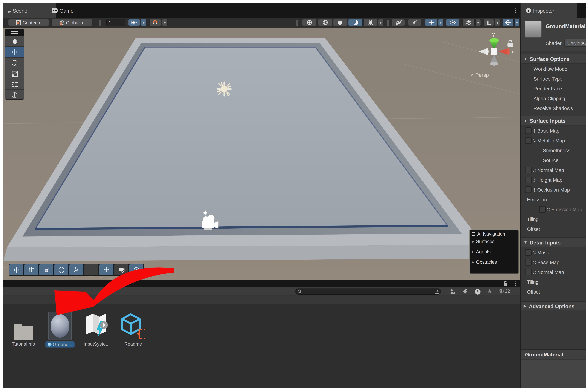  I want to click on layers-button, so click(468, 22).